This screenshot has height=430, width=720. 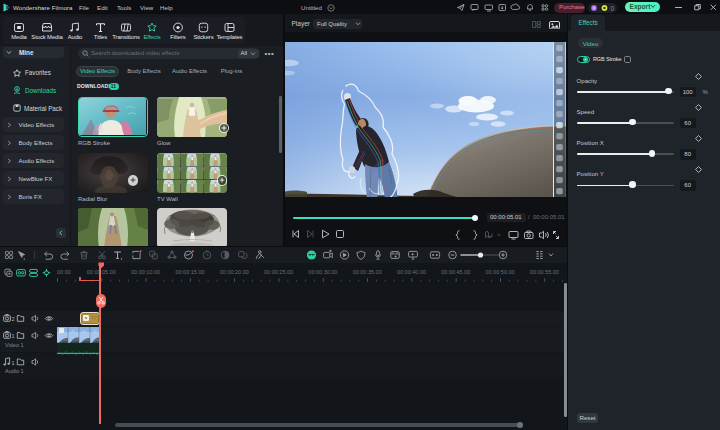 I want to click on svg-text: Video 1, so click(x=14, y=345).